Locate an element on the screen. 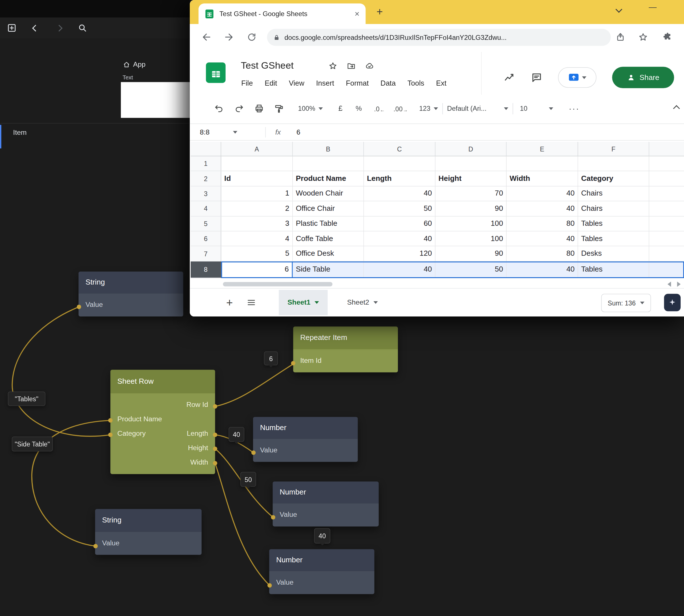 This screenshot has width=684, height=616. insights-icon is located at coordinates (509, 77).